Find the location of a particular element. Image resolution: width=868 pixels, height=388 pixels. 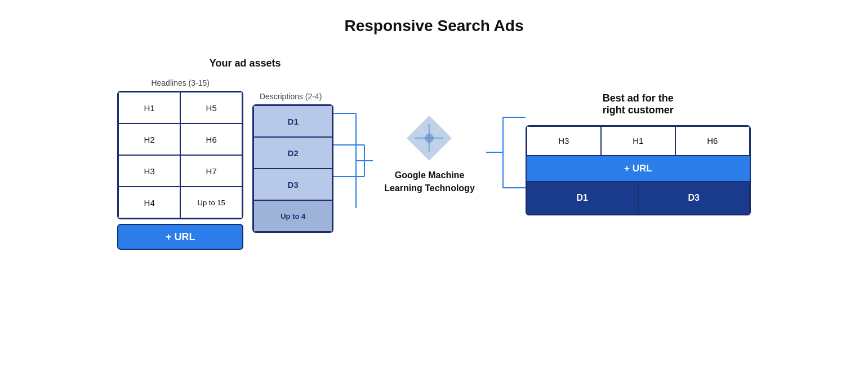

upto4-cell: Up to 4 is located at coordinates (293, 216).